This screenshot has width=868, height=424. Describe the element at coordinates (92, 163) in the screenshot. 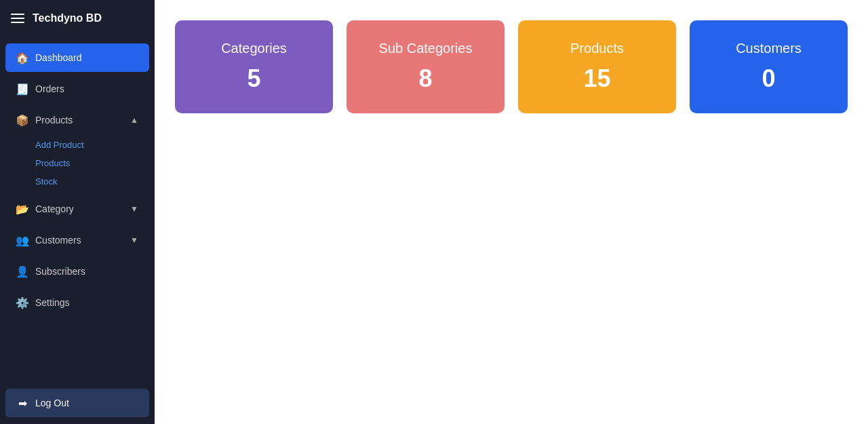

I see `sidebar-item-products-list: Products` at that location.